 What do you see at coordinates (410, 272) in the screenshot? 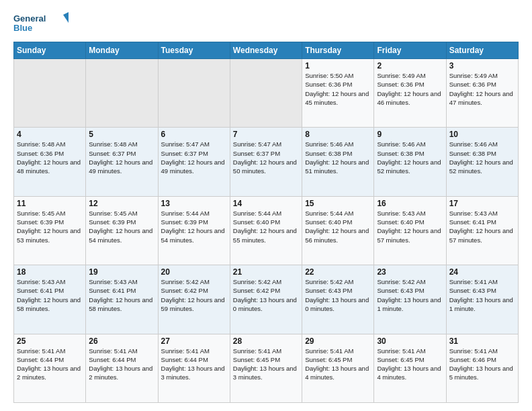
I see `day-number: 23` at bounding box center [410, 272].